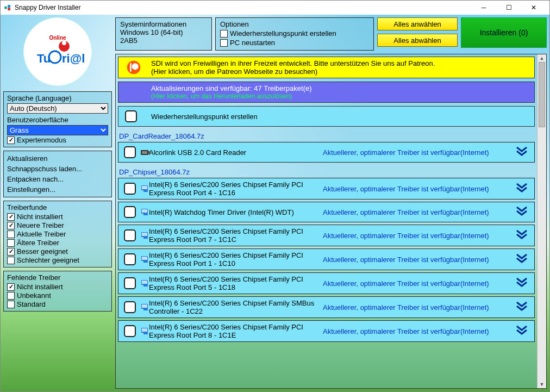 The width and height of the screenshot is (550, 392). I want to click on driver-name: Intel(R) Watchdog Timer Driver (Intel(R)…, so click(236, 212).